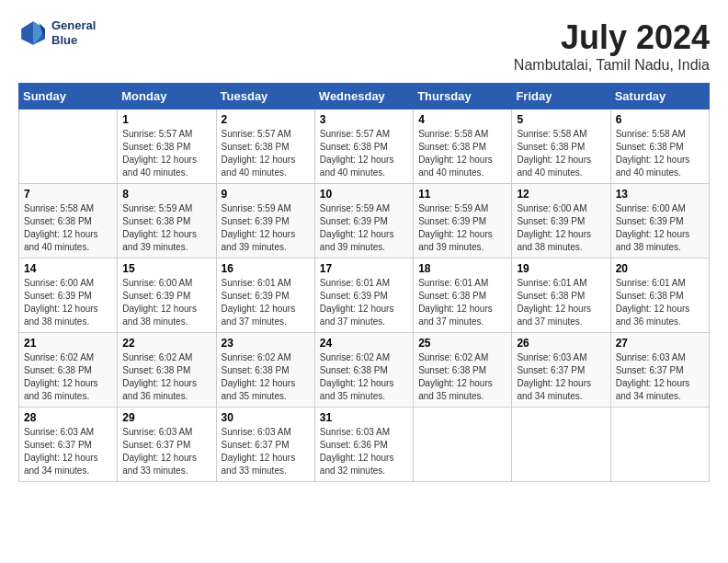 The width and height of the screenshot is (728, 563). I want to click on logo: General Blue, so click(57, 33).